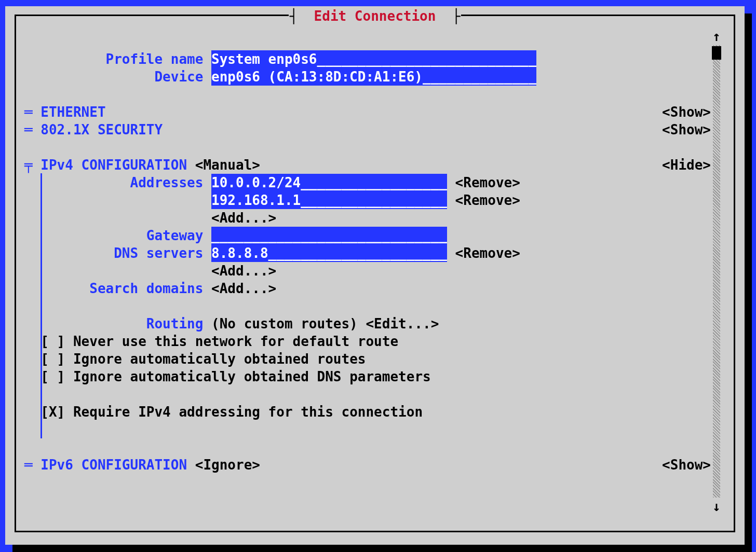 The image size is (756, 552). Describe the element at coordinates (244, 288) in the screenshot. I see `ipv4-search-add: <Add...>` at that location.